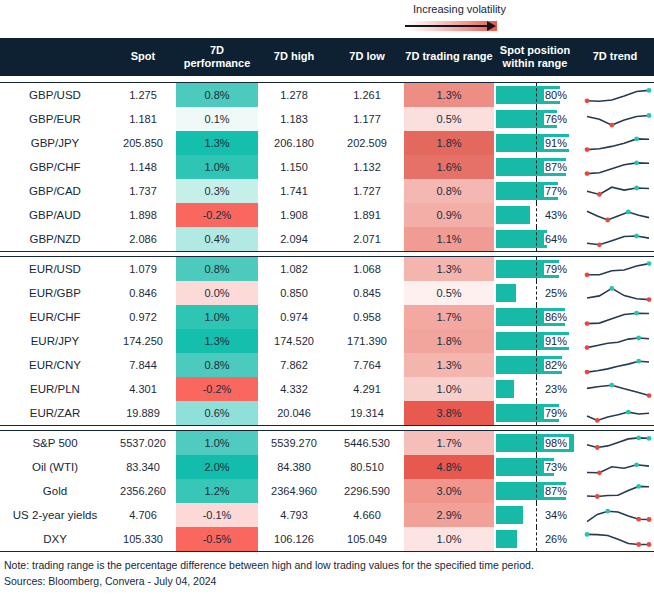 This screenshot has width=654, height=599. Describe the element at coordinates (449, 317) in the screenshot. I see `trading-range-cell: 1.7%` at that location.